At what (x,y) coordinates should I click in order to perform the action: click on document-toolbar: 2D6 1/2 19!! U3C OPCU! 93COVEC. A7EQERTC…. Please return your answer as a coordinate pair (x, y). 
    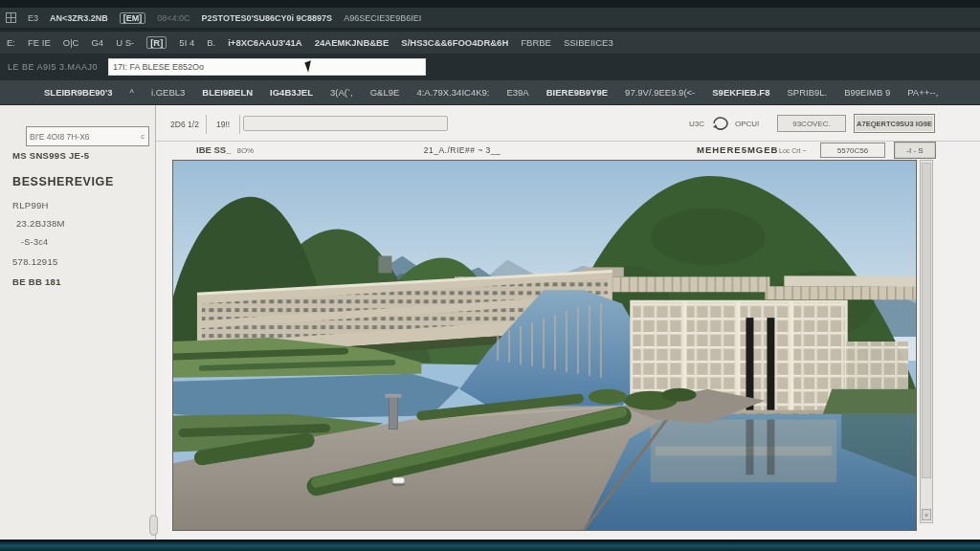
    Looking at the image, I should click on (568, 123).